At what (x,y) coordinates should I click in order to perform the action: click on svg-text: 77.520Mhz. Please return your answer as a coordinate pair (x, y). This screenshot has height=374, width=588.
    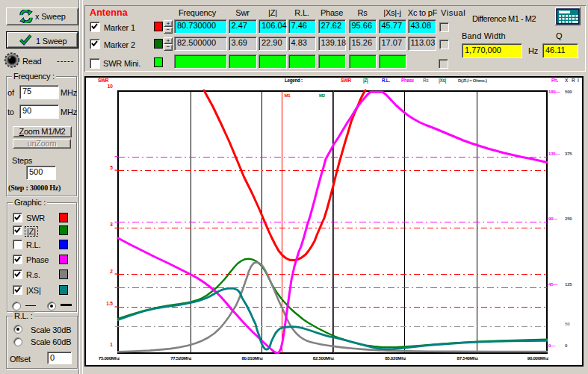
    Looking at the image, I should click on (181, 358).